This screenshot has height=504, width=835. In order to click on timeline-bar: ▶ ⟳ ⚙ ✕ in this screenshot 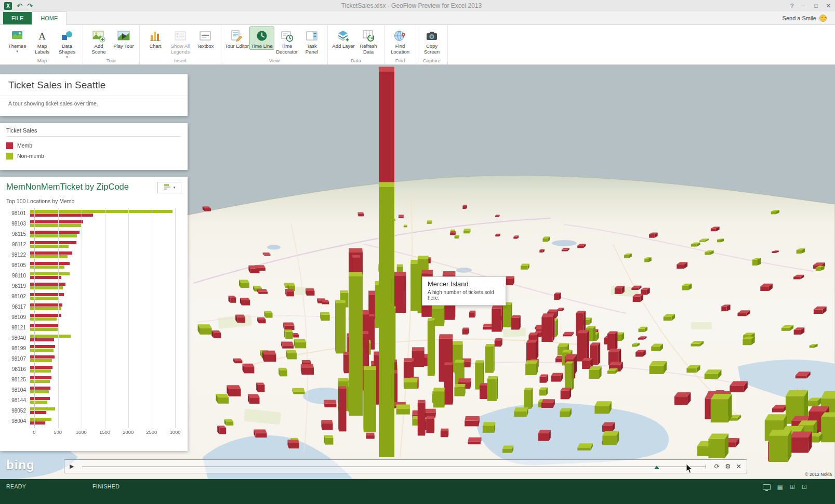, I will do `click(405, 467)`.